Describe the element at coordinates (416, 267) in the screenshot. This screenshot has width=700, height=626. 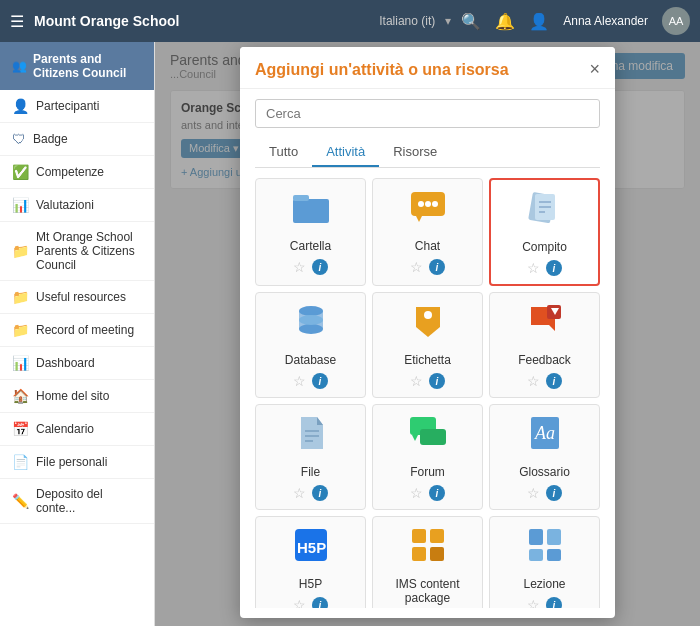
I see `chat-star: ☆` at that location.